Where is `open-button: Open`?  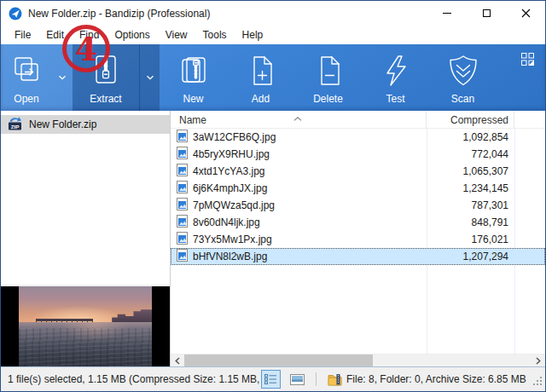
open-button: Open is located at coordinates (26, 78).